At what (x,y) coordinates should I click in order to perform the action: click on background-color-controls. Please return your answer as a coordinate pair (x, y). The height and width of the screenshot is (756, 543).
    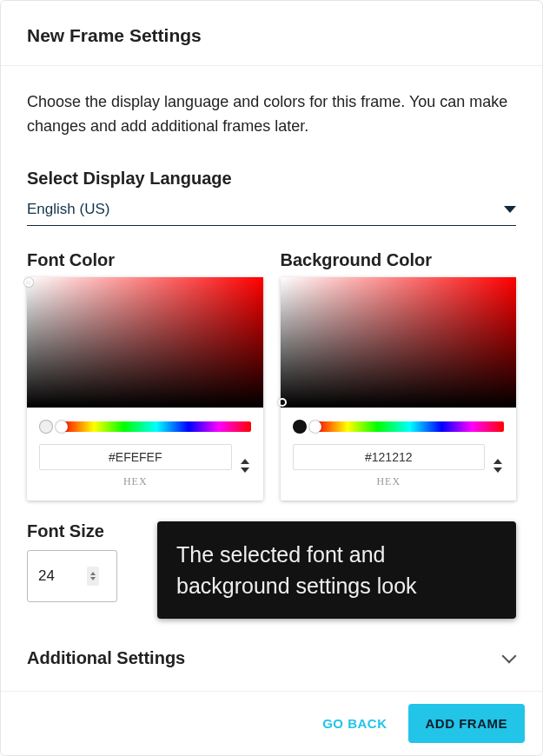
    Looking at the image, I should click on (399, 423).